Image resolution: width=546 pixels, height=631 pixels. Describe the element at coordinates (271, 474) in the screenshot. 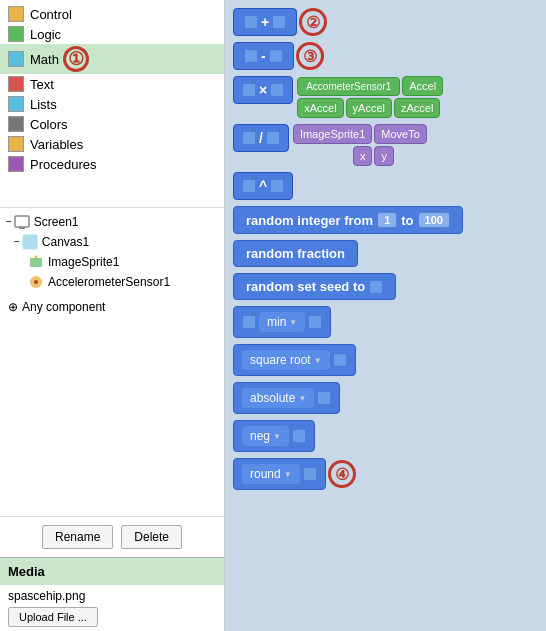

I see `round-dropdown: round ▼` at that location.